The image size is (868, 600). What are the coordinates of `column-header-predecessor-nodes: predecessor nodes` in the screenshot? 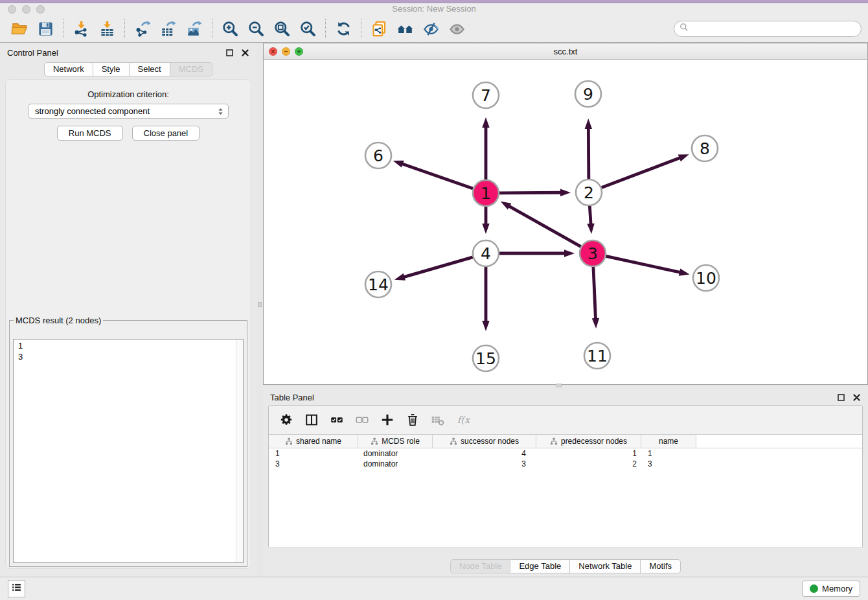 It's located at (589, 441).